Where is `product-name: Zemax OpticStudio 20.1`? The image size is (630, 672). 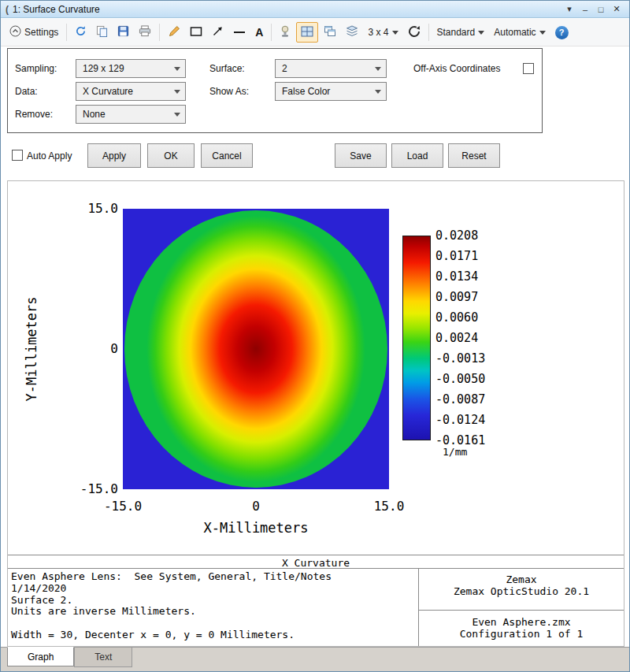 product-name: Zemax OpticStudio 20.1 is located at coordinates (521, 591).